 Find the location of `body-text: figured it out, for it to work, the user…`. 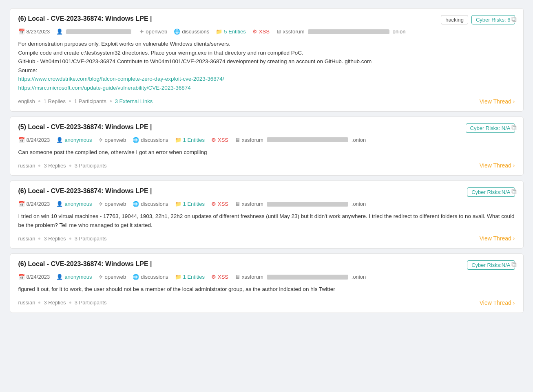

body-text: figured it out, for it to work, the user… is located at coordinates (177, 289).